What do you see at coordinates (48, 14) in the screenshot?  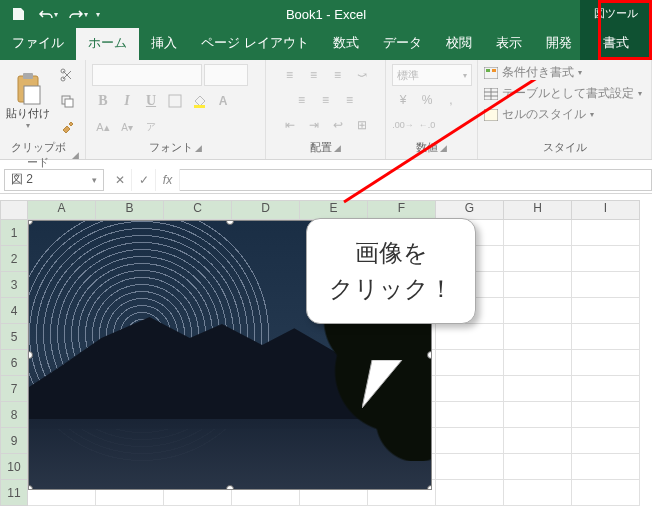 I see `undo-button: ▾` at bounding box center [48, 14].